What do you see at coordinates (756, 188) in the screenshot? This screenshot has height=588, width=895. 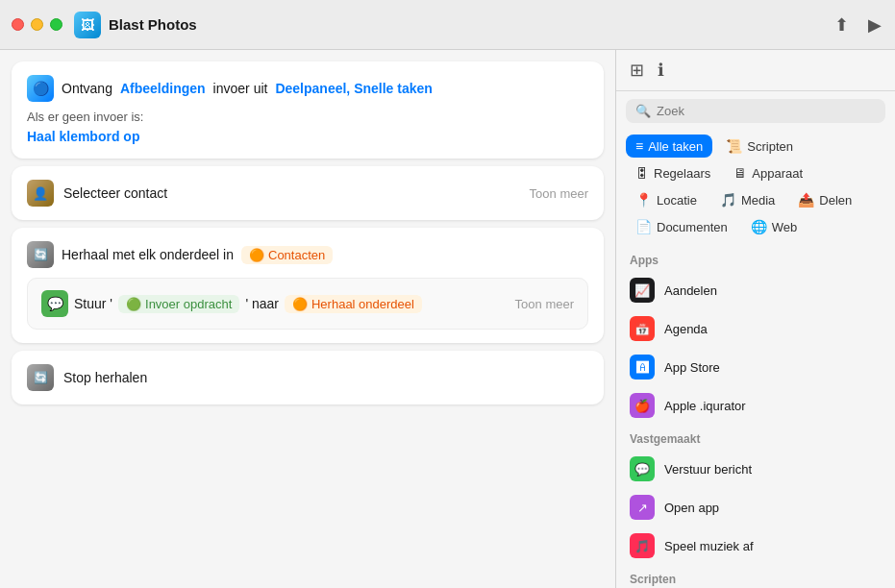 I see `category-tabs: ≡ Alle taken 📜 Scripten 🎛 Regelaars 🖥 Ap…` at bounding box center [756, 188].